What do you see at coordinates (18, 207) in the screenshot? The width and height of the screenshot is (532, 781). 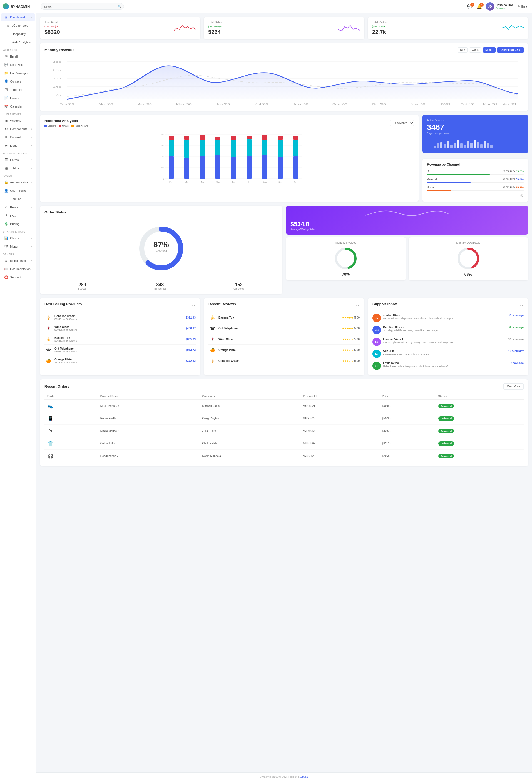 I see `sidebar-item-errors: ⚠ Errors ›` at bounding box center [18, 207].